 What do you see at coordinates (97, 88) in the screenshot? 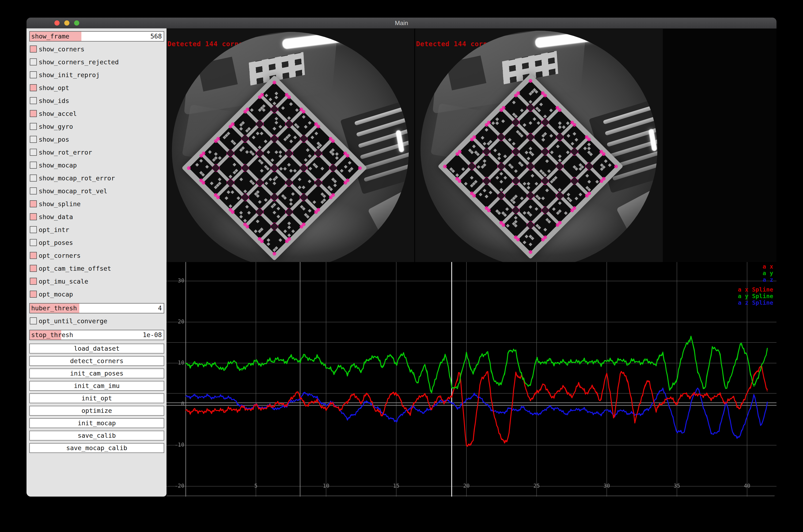
I see `checkbox-show_opt: show_opt` at bounding box center [97, 88].